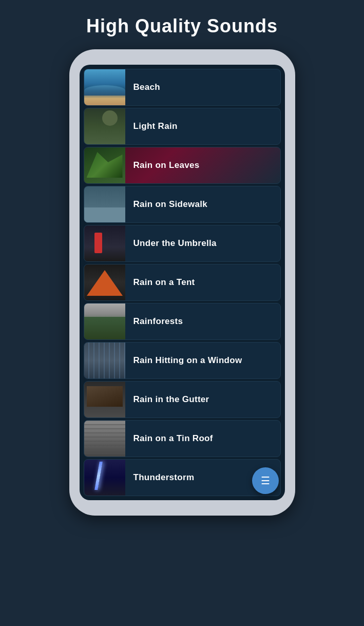 The image size is (364, 626). Describe the element at coordinates (265, 481) in the screenshot. I see `menu-icon: ☰` at that location.